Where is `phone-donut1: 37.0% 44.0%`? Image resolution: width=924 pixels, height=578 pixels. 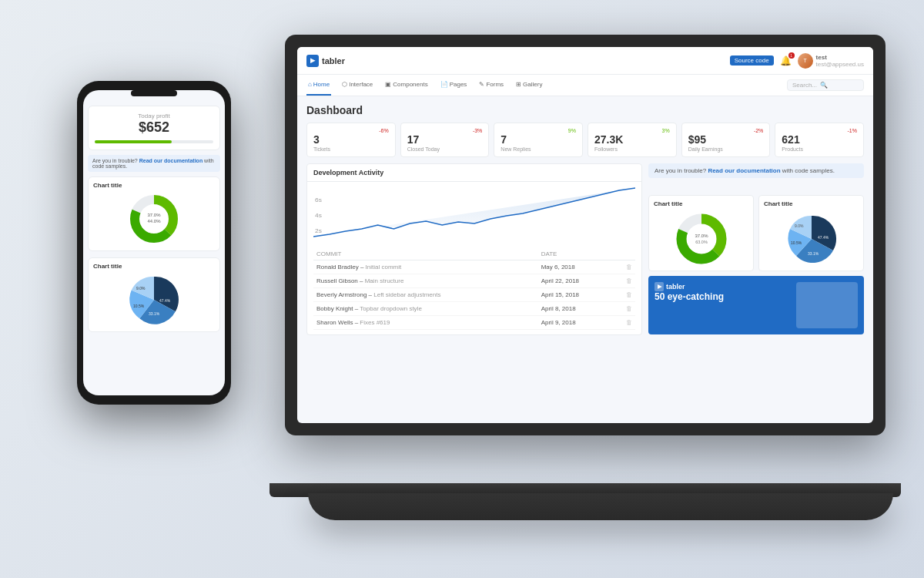
phone-donut1: 37.0% 44.0% is located at coordinates (154, 219).